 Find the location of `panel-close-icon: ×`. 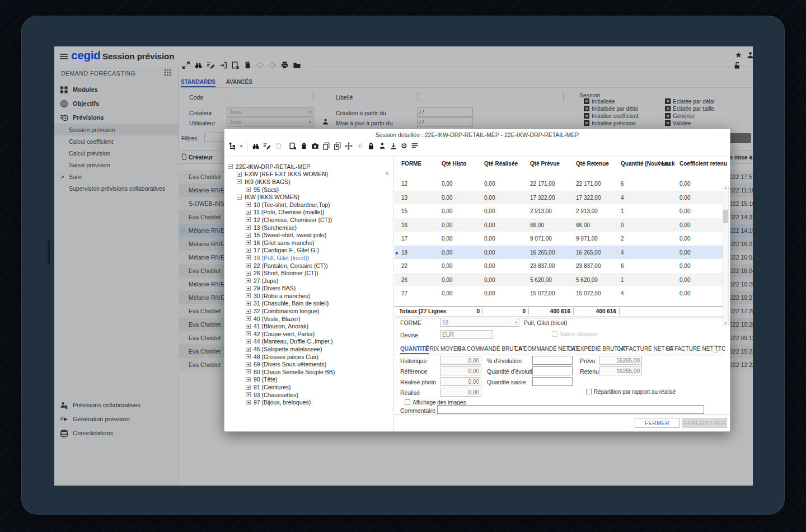

panel-close-icon: × is located at coordinates (387, 173).